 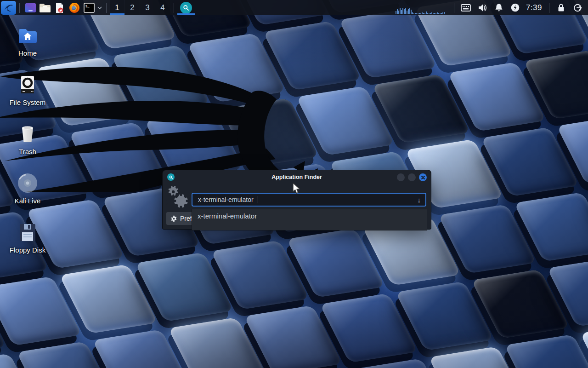 I want to click on lock-icon, so click(x=561, y=7).